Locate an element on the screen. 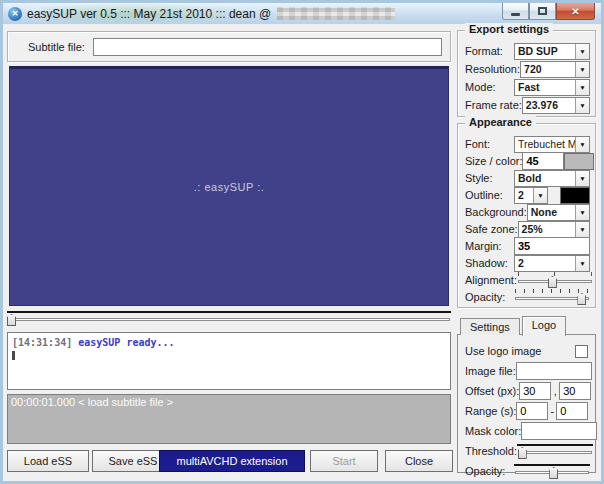  preview-watermark: .: easySUP :. is located at coordinates (230, 187).